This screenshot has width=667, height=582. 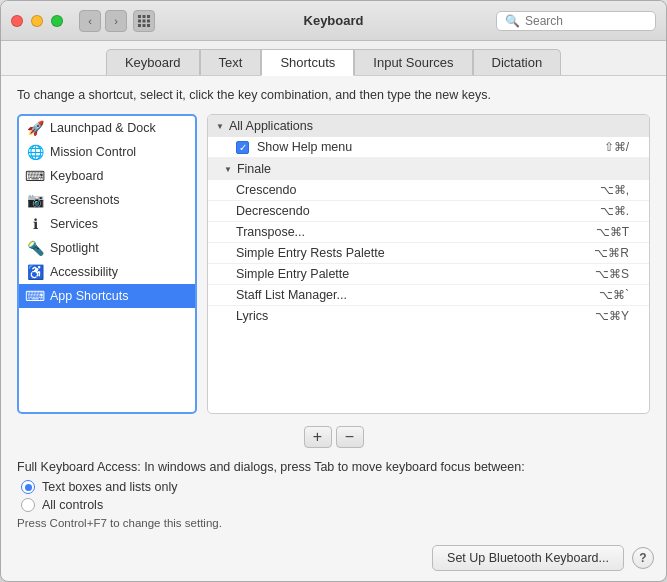 I want to click on shortcut-name-simple-entry-palette: Simple Entry Palette, so click(x=412, y=274).